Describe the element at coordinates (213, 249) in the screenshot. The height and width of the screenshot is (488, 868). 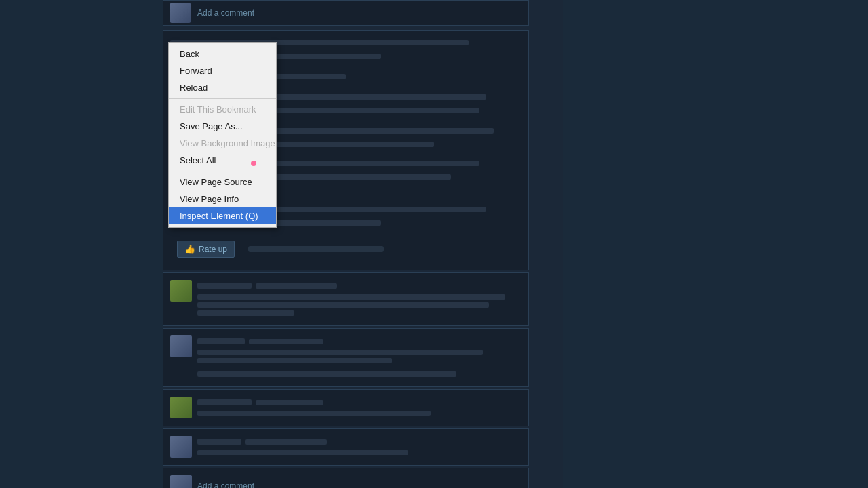
I see `rate-up-label: Rate up` at that location.